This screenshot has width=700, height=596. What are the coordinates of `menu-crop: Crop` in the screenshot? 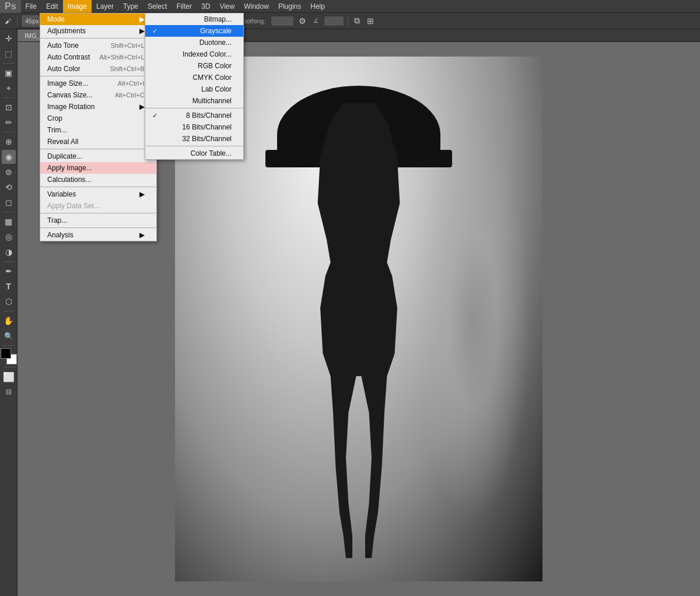 It's located at (98, 118).